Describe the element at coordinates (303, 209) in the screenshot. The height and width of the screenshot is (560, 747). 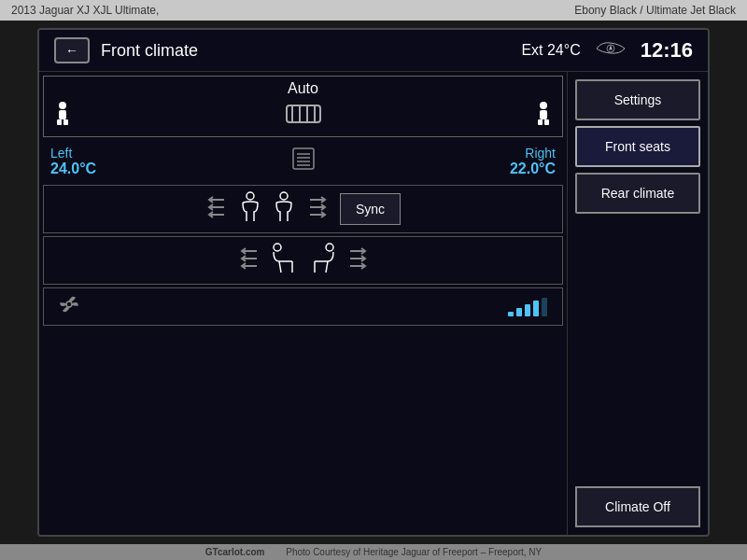
I see `upper-airflow-row: Sync` at that location.